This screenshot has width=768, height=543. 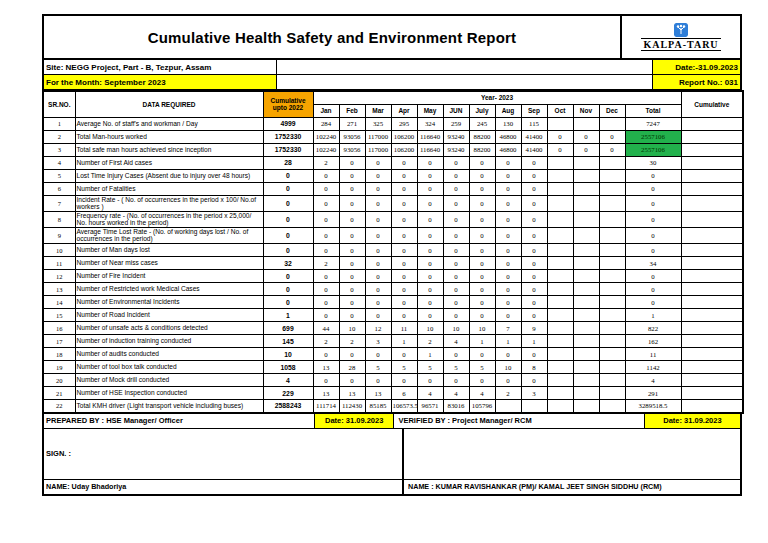 What do you see at coordinates (59, 235) in the screenshot?
I see `row-srno: 9` at bounding box center [59, 235].